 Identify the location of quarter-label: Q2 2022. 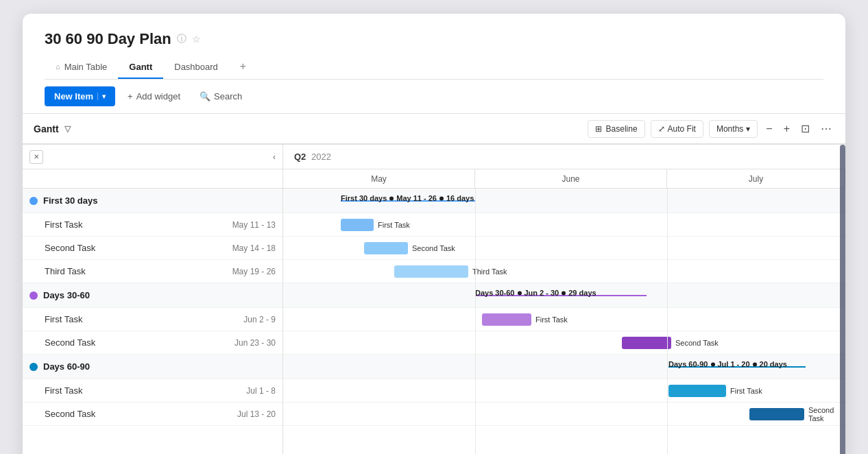
(313, 156).